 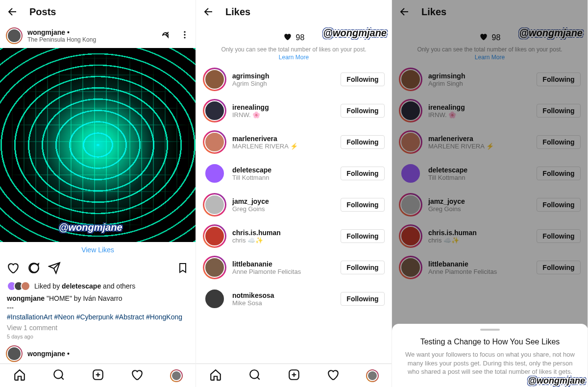 I want to click on comment-icon, so click(x=34, y=269).